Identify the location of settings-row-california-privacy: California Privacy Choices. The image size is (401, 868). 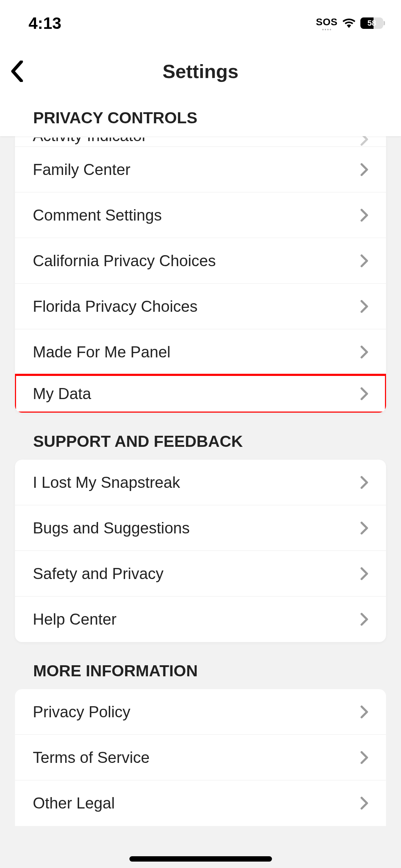
(200, 261).